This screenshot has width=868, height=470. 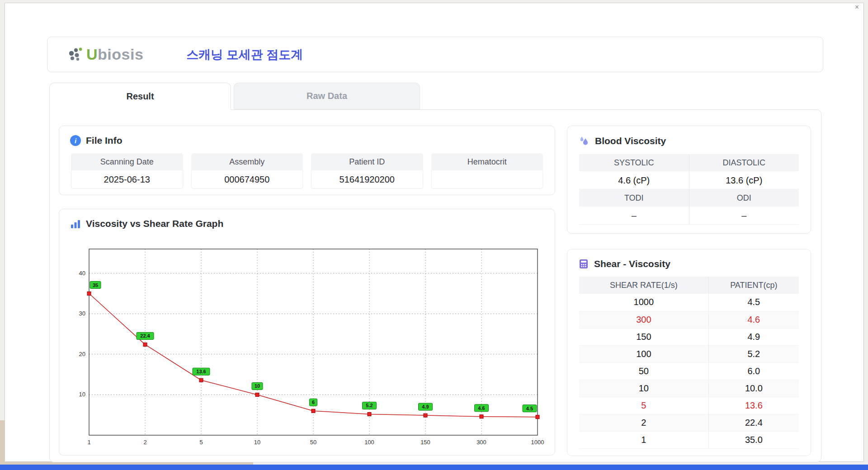 I want to click on logo-text-rest: biosis, so click(x=120, y=54).